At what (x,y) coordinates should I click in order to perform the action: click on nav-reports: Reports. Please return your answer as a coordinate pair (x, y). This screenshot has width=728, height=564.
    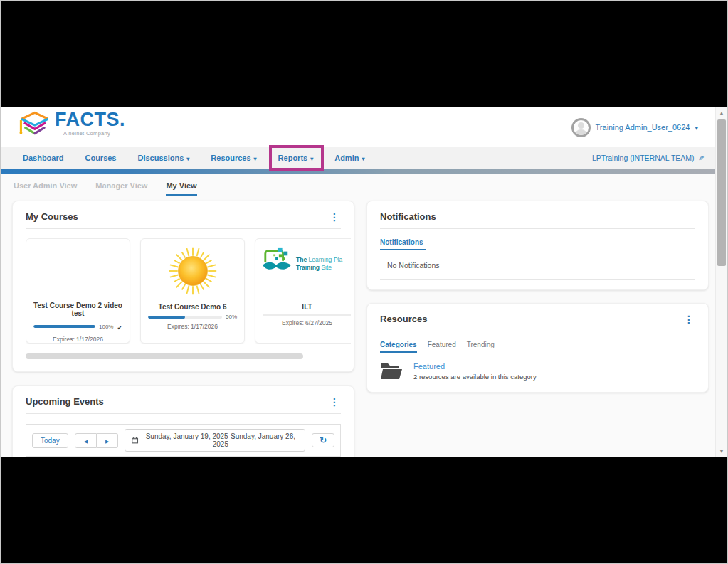
    Looking at the image, I should click on (296, 158).